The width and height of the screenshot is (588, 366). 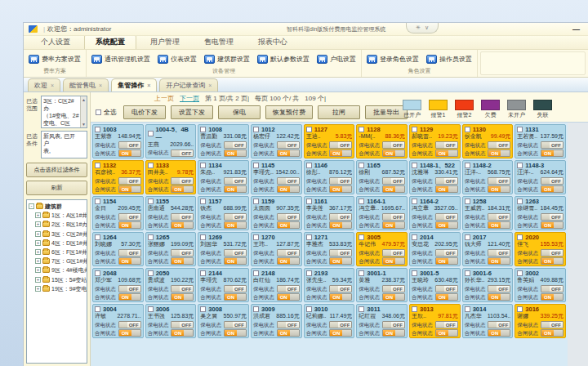 What do you see at coordinates (488, 321) in the screenshot?
I see `meter-card-3014: 3014 凡杰华 1103.54.. 保电状态 OFF 合闸状态 ON` at bounding box center [488, 321].